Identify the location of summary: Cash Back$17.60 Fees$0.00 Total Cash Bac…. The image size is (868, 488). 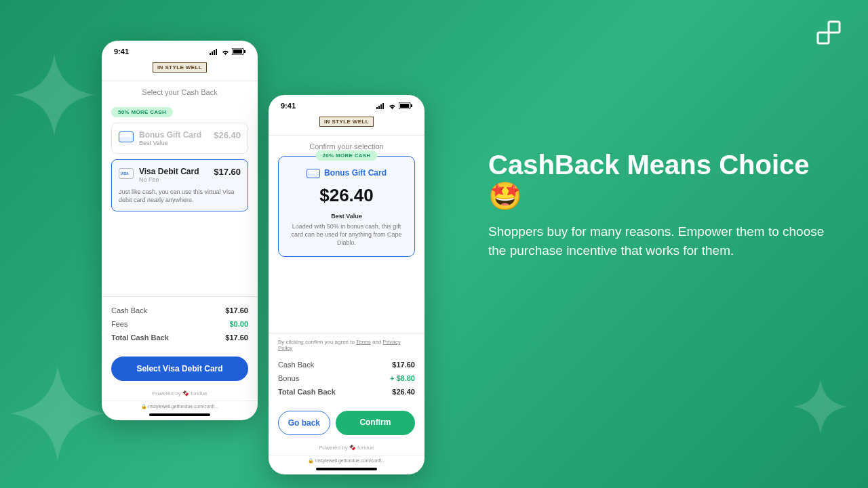
(180, 324).